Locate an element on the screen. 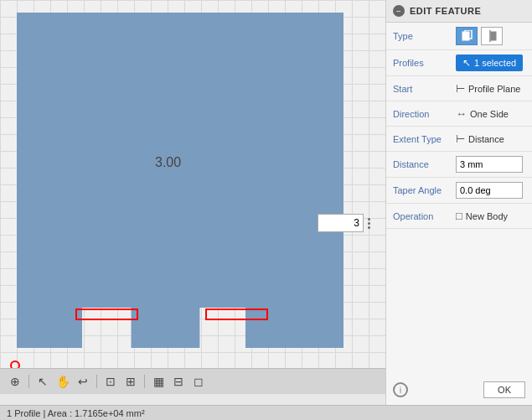 The width and height of the screenshot is (532, 420). profiles-selected-text: 1 selected is located at coordinates (495, 63).